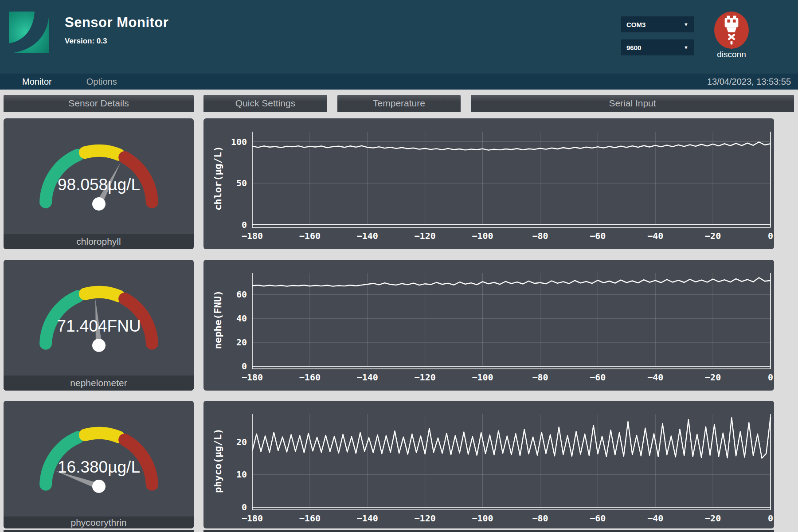 Image resolution: width=798 pixels, height=532 pixels. Describe the element at coordinates (218, 461) in the screenshot. I see `svg-text: phyco(µg/L)` at that location.